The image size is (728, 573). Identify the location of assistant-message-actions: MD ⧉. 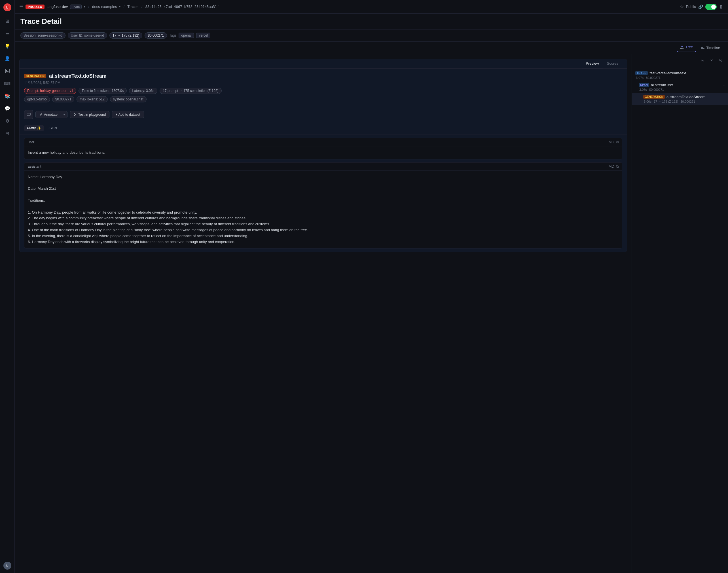
(614, 166).